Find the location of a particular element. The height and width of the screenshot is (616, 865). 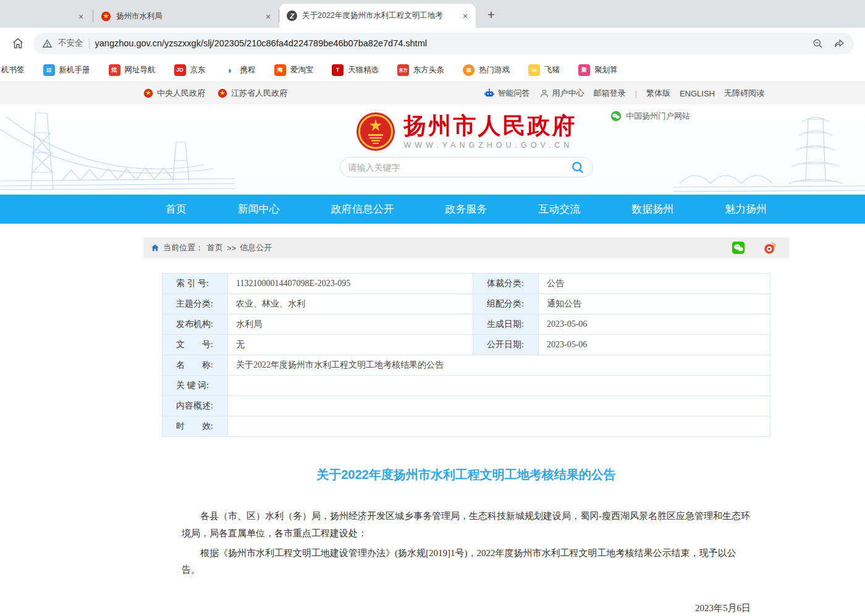

nav-item-home: 首页 is located at coordinates (176, 209).